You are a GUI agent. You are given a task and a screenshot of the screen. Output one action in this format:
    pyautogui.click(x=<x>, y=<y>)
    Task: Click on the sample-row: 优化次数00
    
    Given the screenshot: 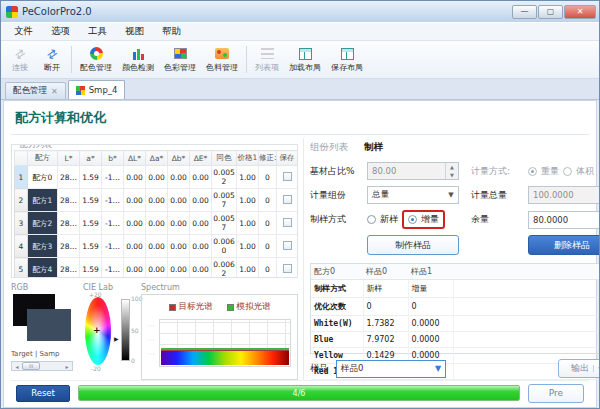 What is the action you would take?
    pyautogui.click(x=456, y=307)
    